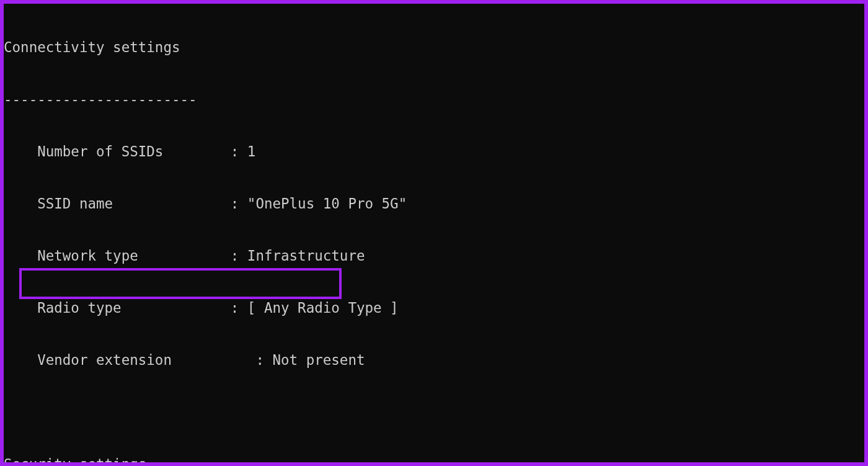 The image size is (868, 466). I want to click on section-rule: -----------------------, so click(434, 99).